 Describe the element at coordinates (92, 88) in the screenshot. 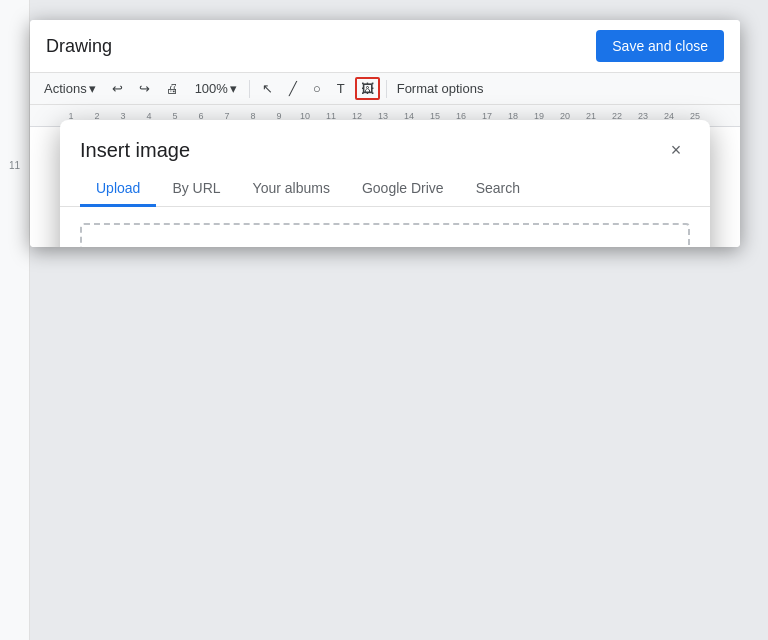

I see `actions-chevron-icon: ▾` at that location.